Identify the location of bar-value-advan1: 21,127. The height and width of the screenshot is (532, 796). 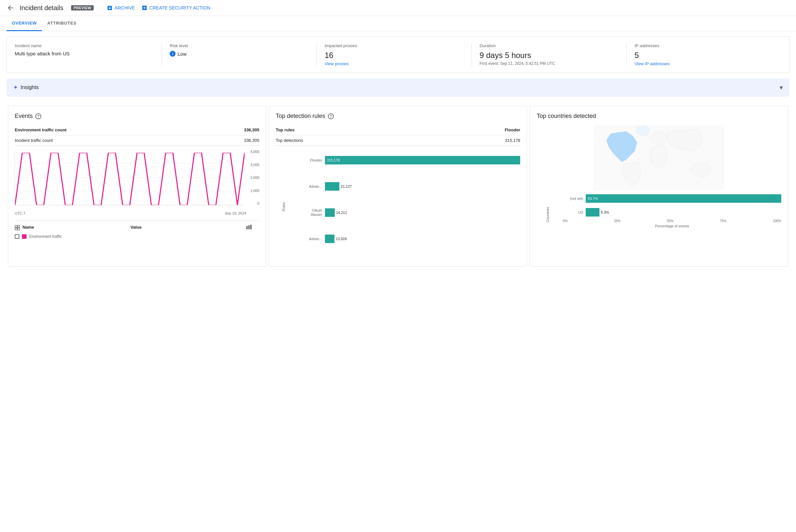
(346, 187).